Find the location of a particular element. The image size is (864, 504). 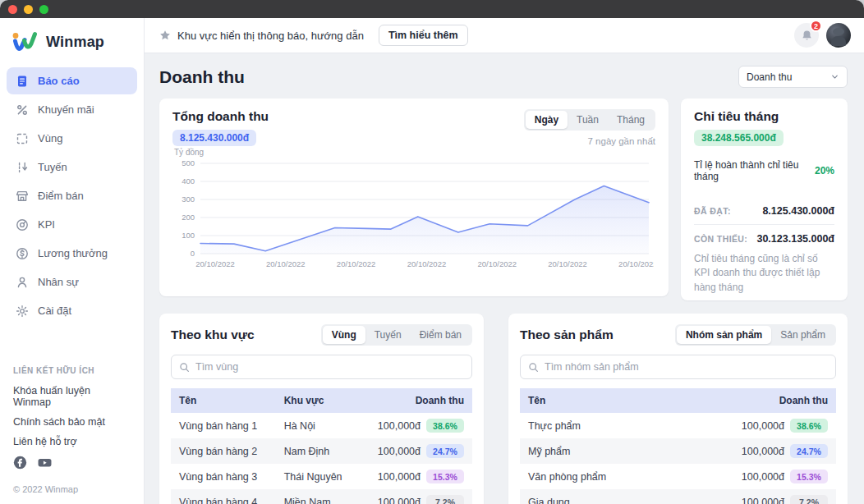

region-search-input is located at coordinates (330, 367).